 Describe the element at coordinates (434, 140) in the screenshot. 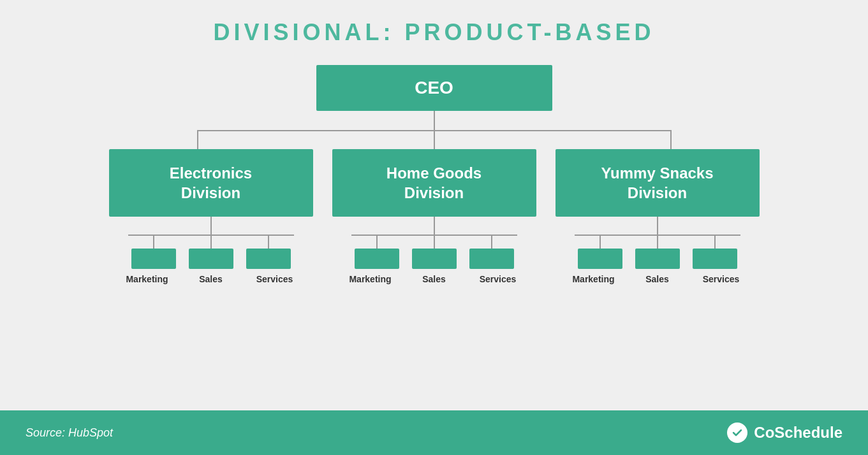

I see `branch-line` at that location.